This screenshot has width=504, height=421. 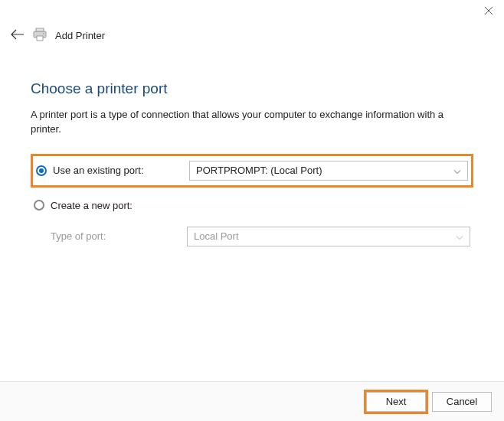 What do you see at coordinates (80, 35) in the screenshot?
I see `wizard-title: Add Printer` at bounding box center [80, 35].